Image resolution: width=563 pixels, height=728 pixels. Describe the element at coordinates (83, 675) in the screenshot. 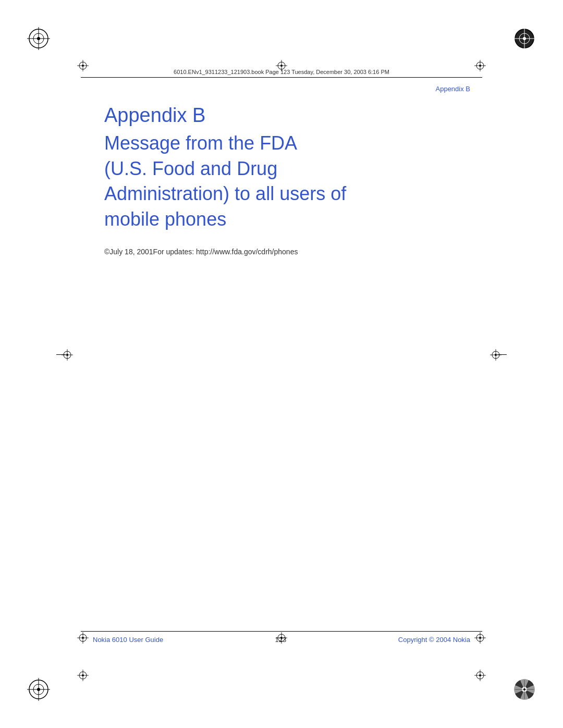

I see `reg-mark-bottom-left-corner` at that location.